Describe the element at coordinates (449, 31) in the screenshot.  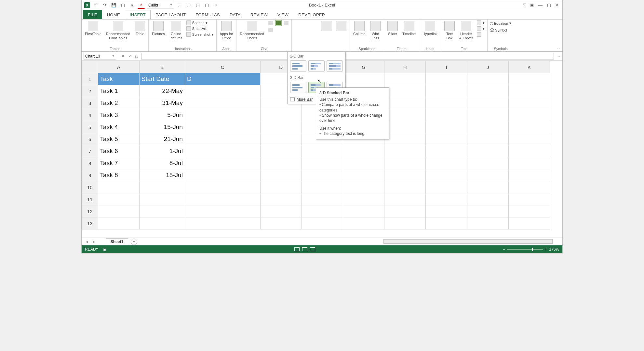
I see `textbox-button: Text Box` at that location.